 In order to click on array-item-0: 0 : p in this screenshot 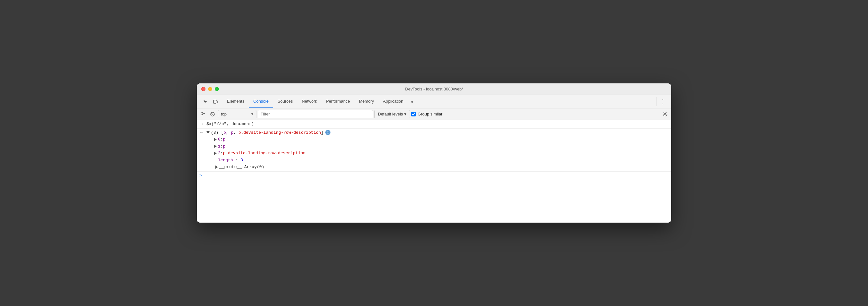, I will do `click(437, 139)`.